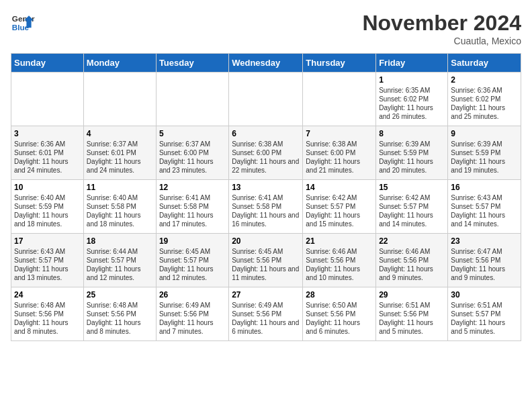 Image resolution: width=532 pixels, height=411 pixels. I want to click on day-number: 25, so click(120, 295).